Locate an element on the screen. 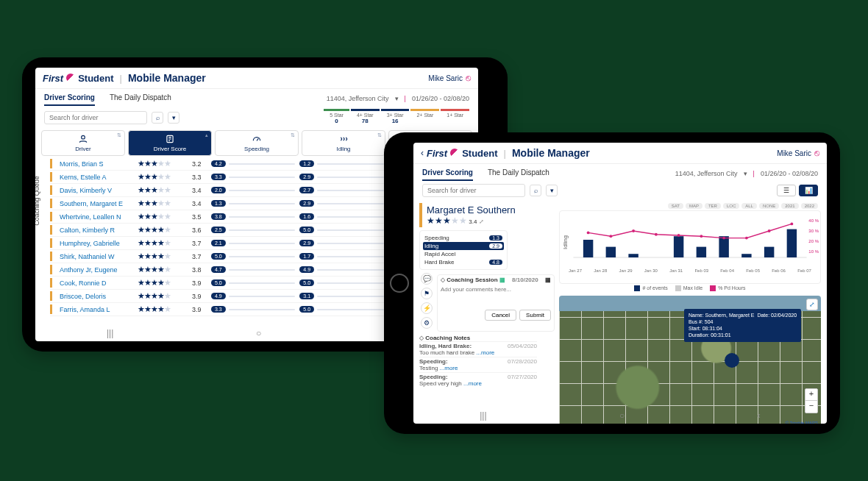 The width and height of the screenshot is (868, 481). cancel-button: Cancel is located at coordinates (500, 315).